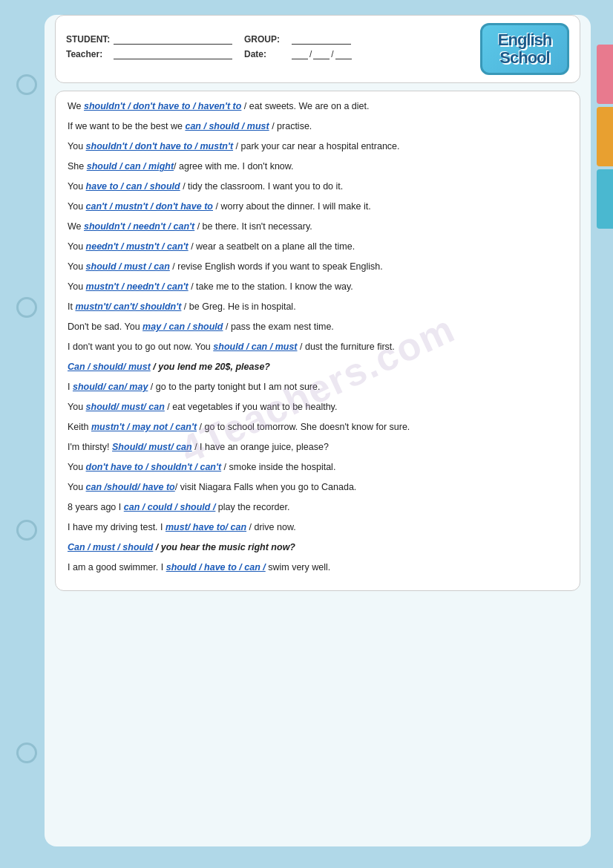 The height and width of the screenshot is (868, 613). What do you see at coordinates (260, 447) in the screenshot?
I see `text-after-18: / I have an orange juice, please?` at bounding box center [260, 447].